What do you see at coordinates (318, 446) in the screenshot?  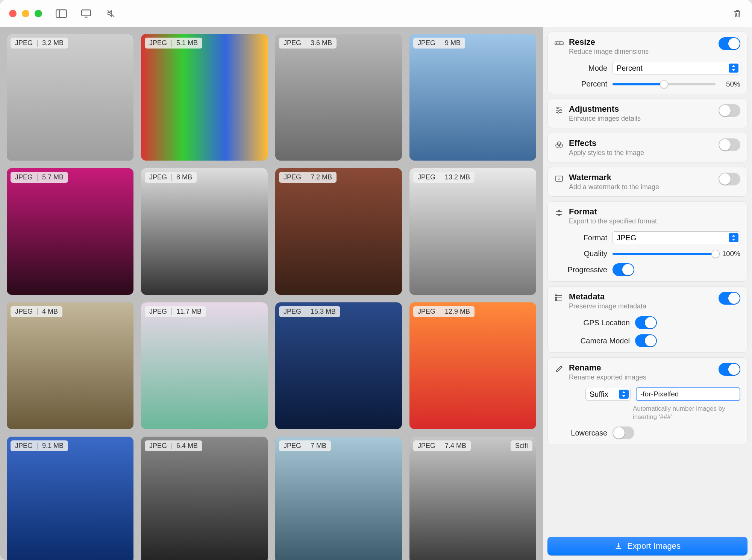 I see `thumbnail-size: 7 MB` at bounding box center [318, 446].